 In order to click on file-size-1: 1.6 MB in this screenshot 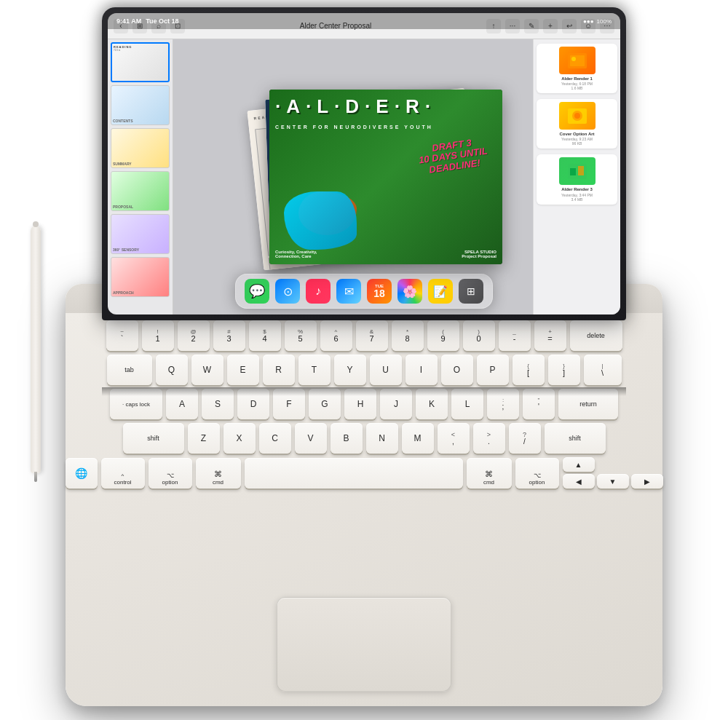, I will do `click(577, 88)`.